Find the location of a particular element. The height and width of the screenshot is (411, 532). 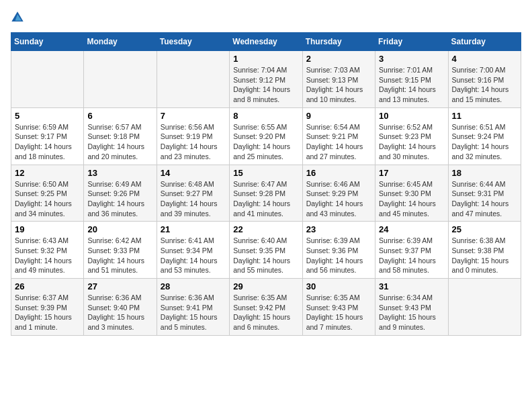

day-number: 28 is located at coordinates (193, 286).